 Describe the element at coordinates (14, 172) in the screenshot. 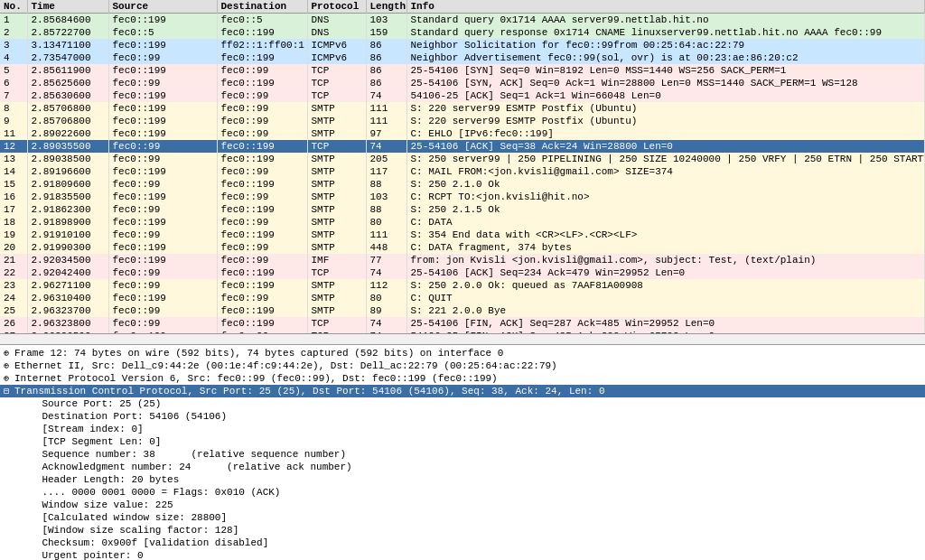

I see `table-cell: 14` at that location.